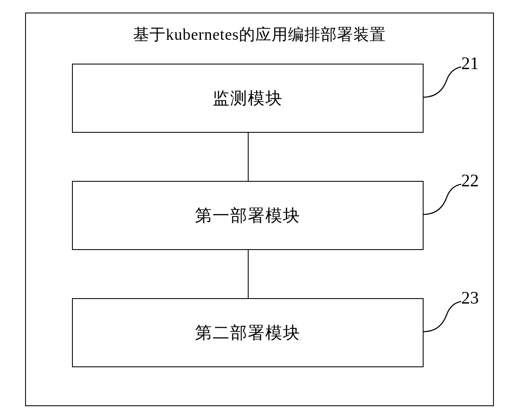 The height and width of the screenshot is (420, 519). Describe the element at coordinates (470, 298) in the screenshot. I see `callout-ref-23: 23` at that location.